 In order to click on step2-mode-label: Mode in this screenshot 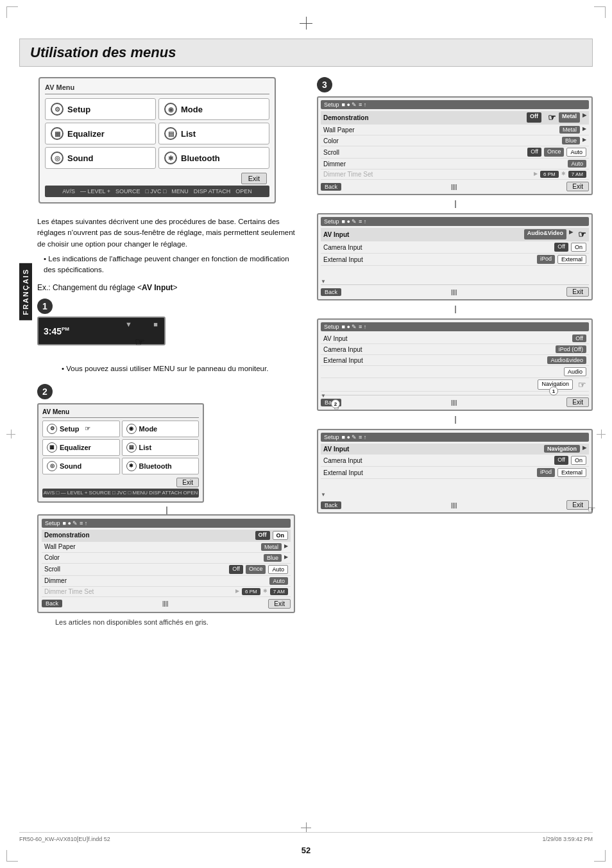, I will do `click(149, 429)`.